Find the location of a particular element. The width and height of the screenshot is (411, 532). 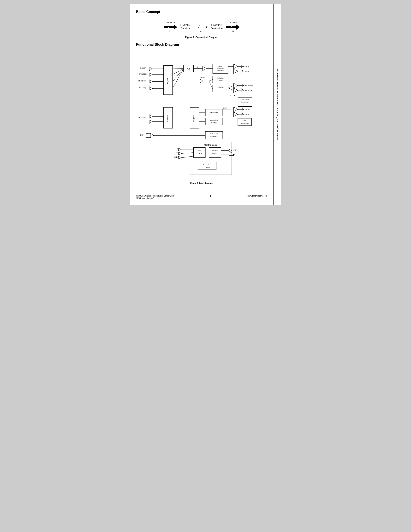

oe-label1: oe is located at coordinates (230, 95).